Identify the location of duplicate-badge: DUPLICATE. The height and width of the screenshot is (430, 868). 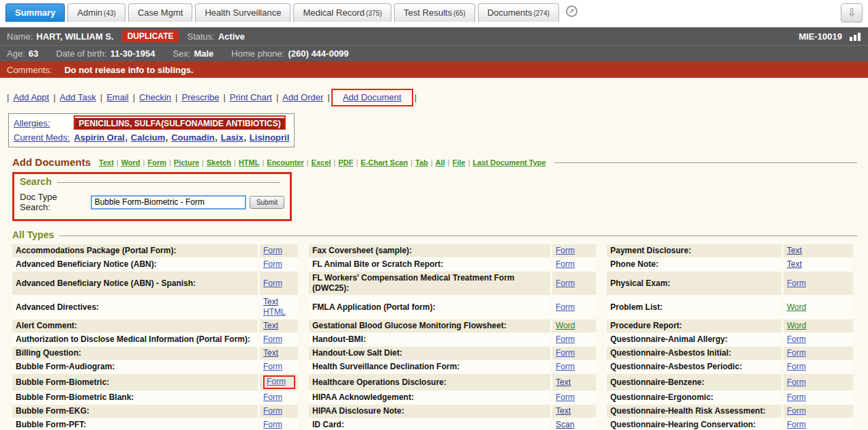
(151, 36).